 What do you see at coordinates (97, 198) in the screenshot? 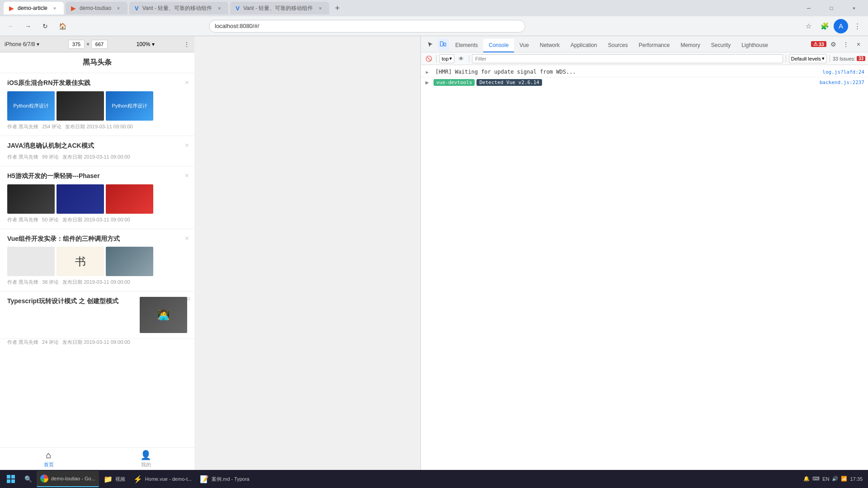
I see `list-item: H5游戏开发的一乘轻骑---Phaser 作者 黑马先锋 50 评论 发布日期 …` at bounding box center [97, 198].